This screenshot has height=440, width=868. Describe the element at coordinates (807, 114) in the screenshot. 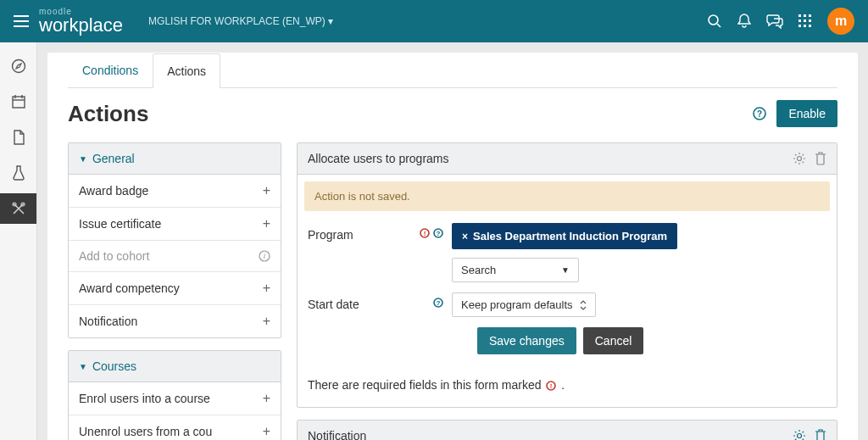

I see `enable-button: Enable` at that location.